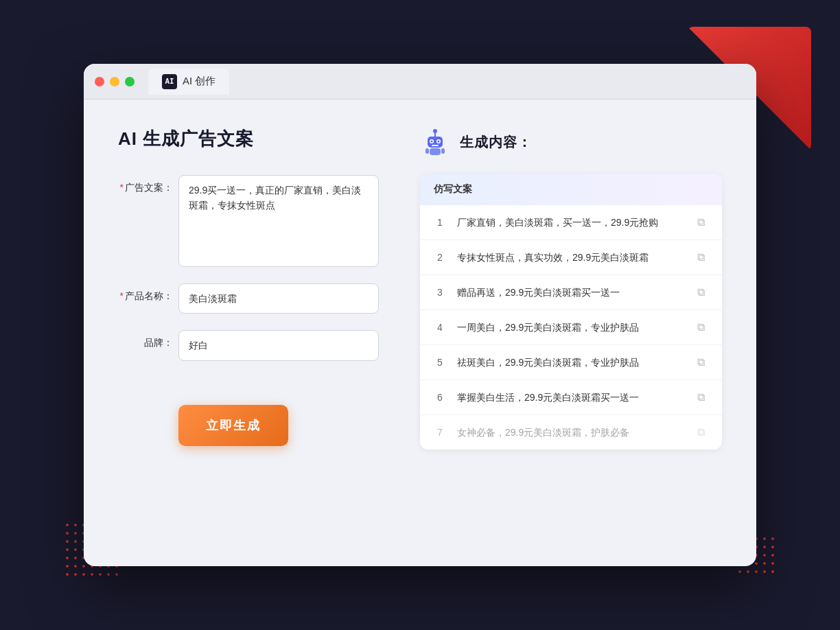 This screenshot has width=840, height=630. What do you see at coordinates (248, 221) in the screenshot?
I see `ad-copy-row: *广告文案： 29.9买一送一，真正的厂家直销，美白淡斑霜，专抹女性斑点` at bounding box center [248, 221].